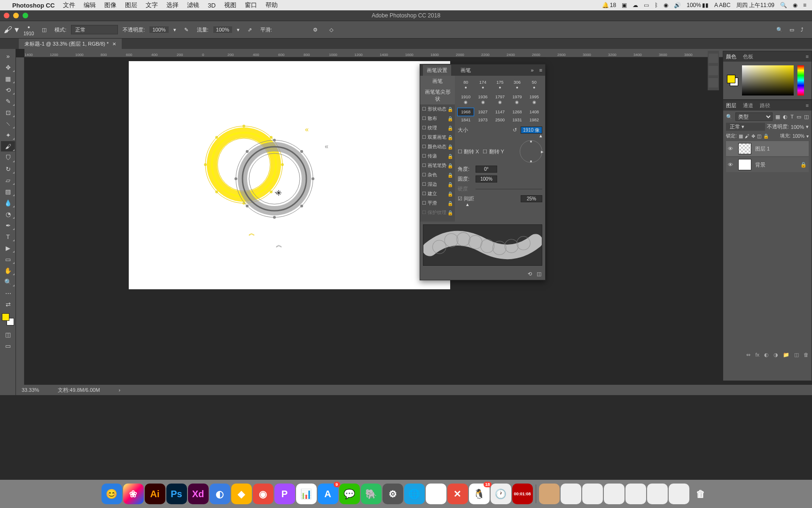 The image size is (812, 508). What do you see at coordinates (8, 67) in the screenshot?
I see `move-tool: ✥` at bounding box center [8, 67].